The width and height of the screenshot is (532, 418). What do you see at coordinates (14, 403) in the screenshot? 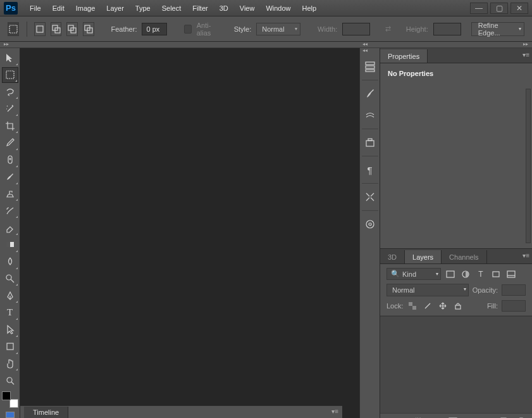
I see `background-swatch` at bounding box center [14, 403].